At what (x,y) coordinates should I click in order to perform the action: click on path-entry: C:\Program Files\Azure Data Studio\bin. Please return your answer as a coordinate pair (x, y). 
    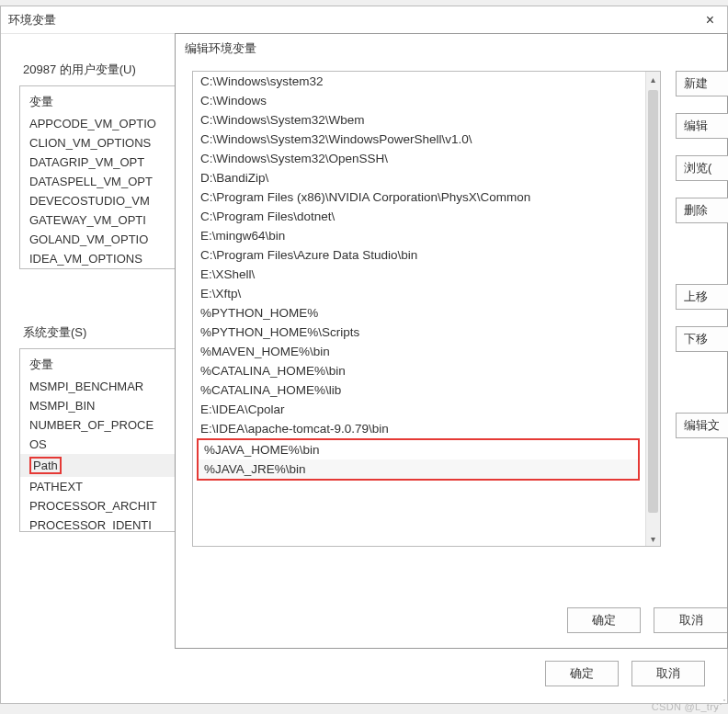
    Looking at the image, I should click on (419, 255).